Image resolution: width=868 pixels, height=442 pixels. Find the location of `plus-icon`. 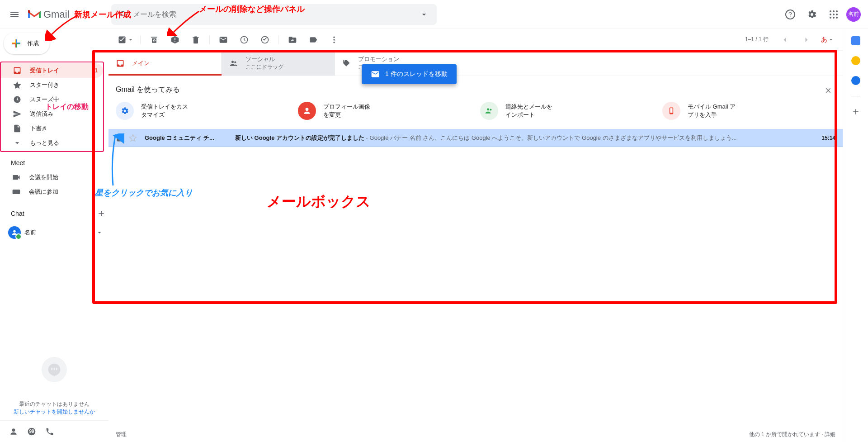

plus-icon is located at coordinates (16, 43).